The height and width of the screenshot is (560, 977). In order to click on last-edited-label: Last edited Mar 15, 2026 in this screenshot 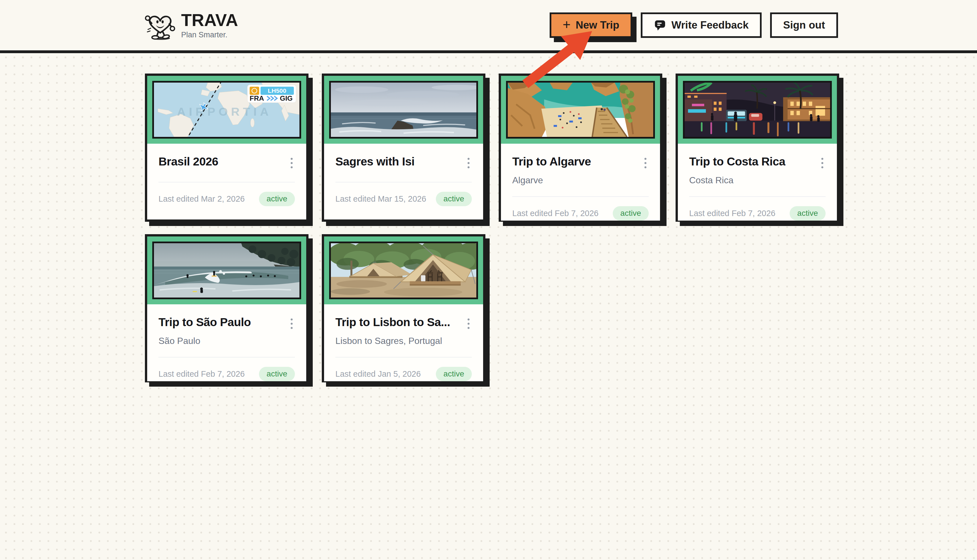, I will do `click(381, 199)`.